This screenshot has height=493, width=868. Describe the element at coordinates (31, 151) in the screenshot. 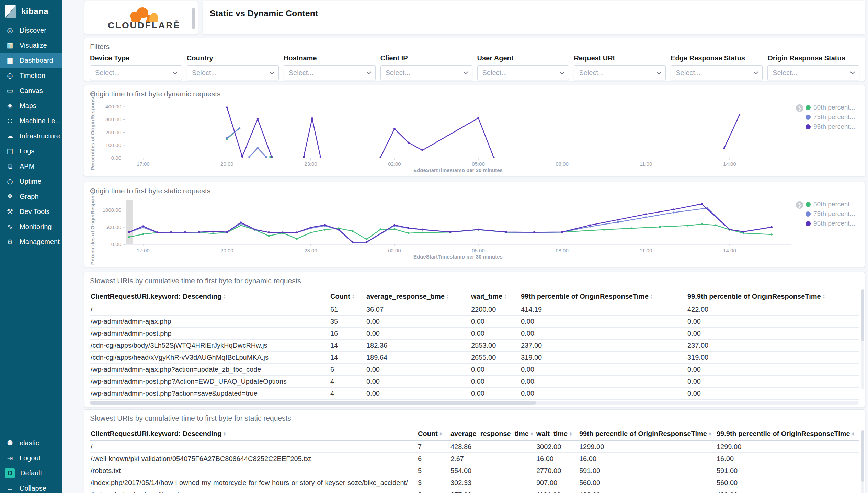

I see `sidebar-item-logs: ▤Logs` at that location.